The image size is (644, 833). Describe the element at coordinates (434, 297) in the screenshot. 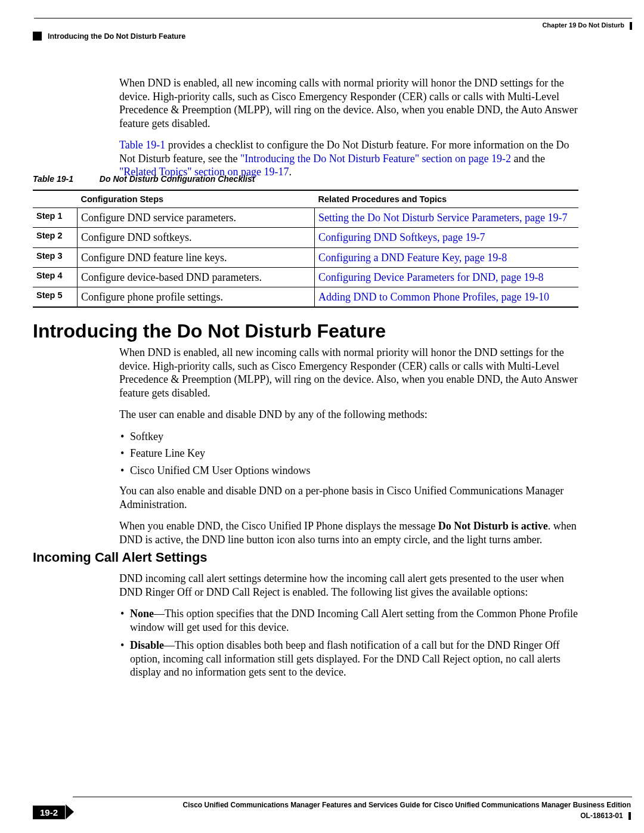

I see `link-dnd-phone-profiles: Adding DND to Common Phone Profiles, pag…` at that location.